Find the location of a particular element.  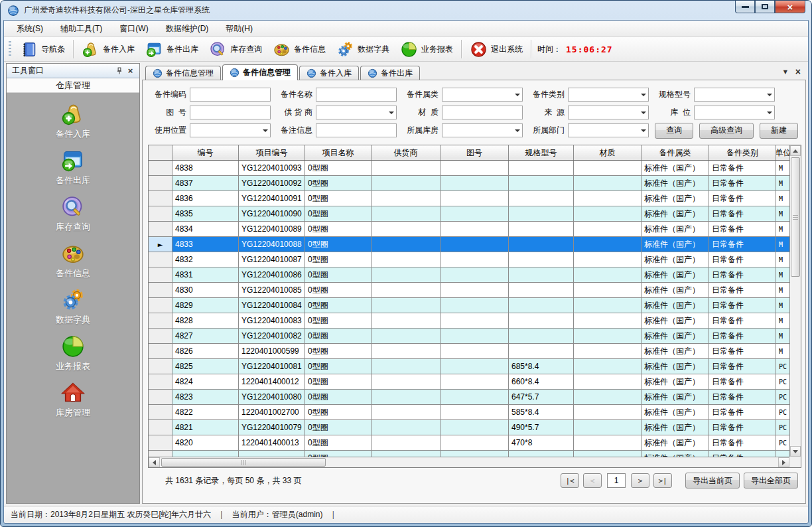

sidebar-item-search: 库存查询 is located at coordinates (73, 214).